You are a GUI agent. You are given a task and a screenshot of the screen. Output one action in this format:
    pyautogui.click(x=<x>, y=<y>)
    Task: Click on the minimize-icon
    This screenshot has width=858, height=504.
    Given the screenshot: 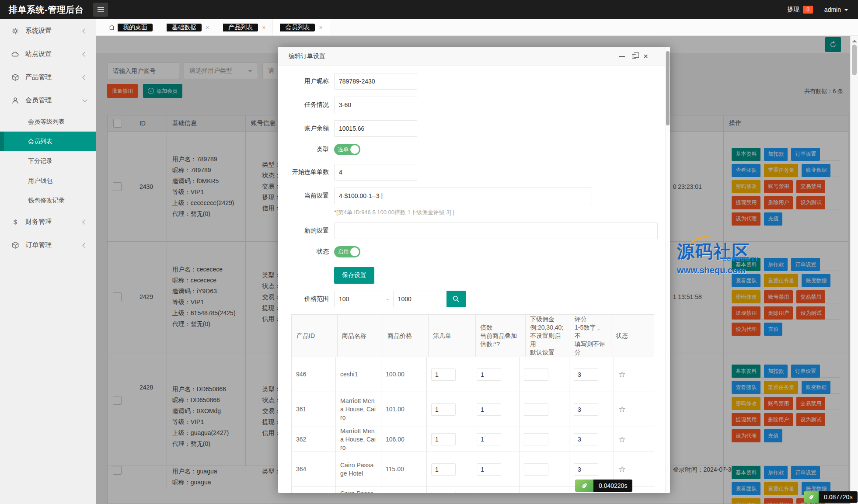 What is the action you would take?
    pyautogui.click(x=622, y=56)
    